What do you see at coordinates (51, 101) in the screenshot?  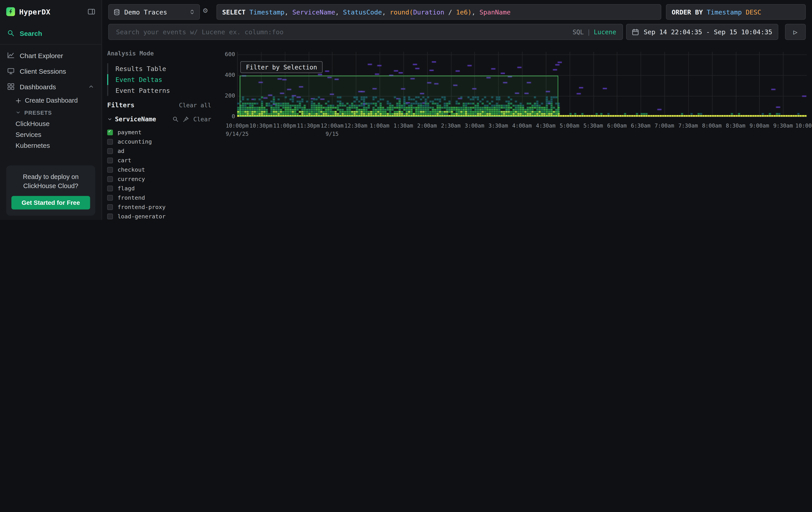 I see `create-dashboard-button: Create Dashboard` at bounding box center [51, 101].